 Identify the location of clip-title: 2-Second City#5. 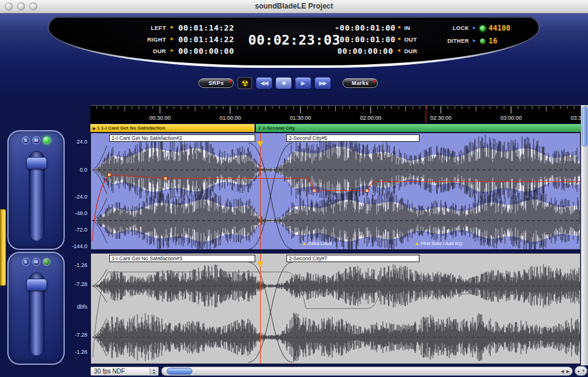
(353, 138).